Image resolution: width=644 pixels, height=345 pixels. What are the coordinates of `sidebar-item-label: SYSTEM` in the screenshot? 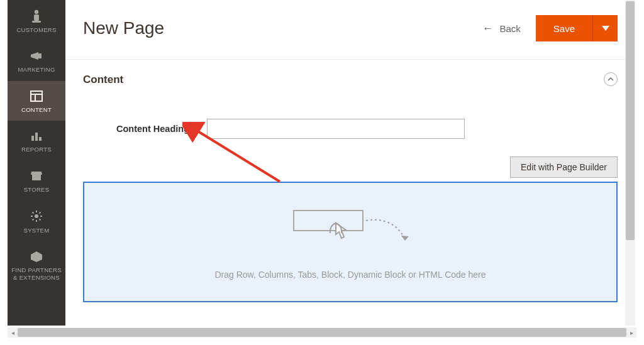 It's located at (36, 230).